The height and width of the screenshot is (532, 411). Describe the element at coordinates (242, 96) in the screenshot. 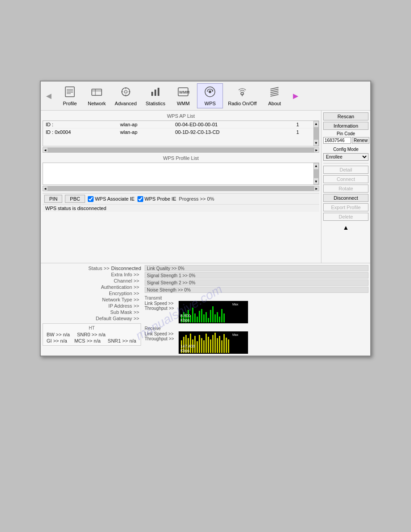

I see `tab-radio: Radio On/Off` at that location.